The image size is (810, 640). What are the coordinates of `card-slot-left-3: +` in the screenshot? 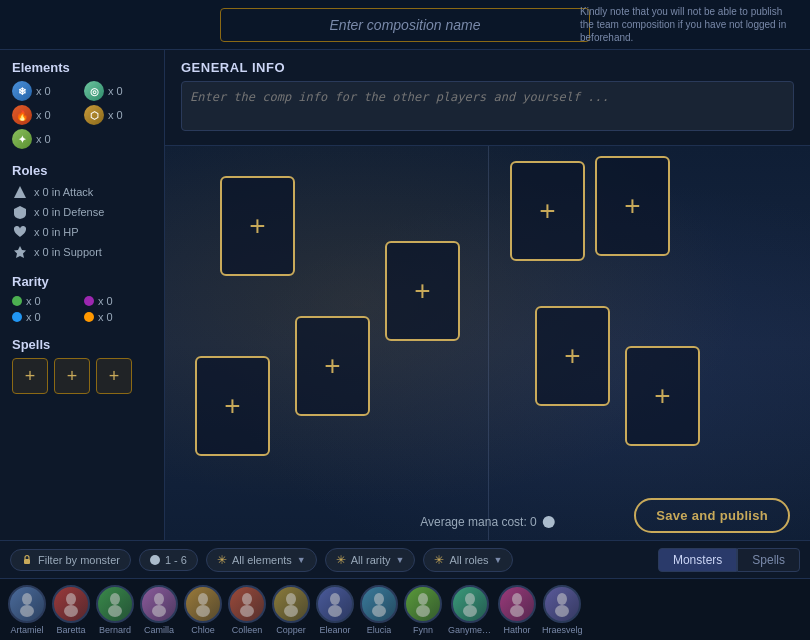 It's located at (232, 406).